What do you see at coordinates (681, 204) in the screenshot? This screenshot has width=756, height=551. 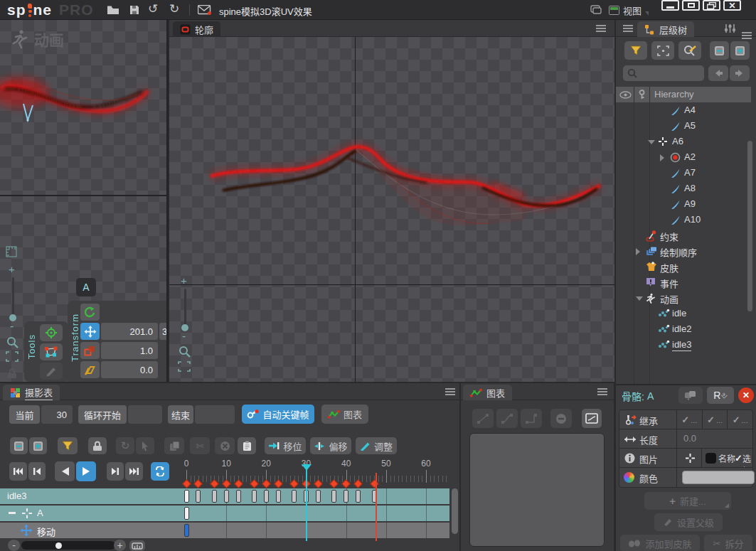 I see `hierarchy-row-A9: A9` at bounding box center [681, 204].